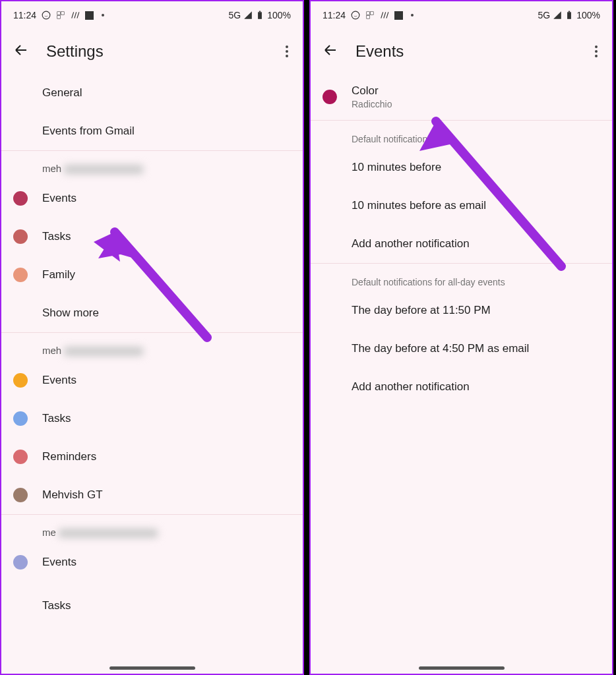 This screenshot has height=675, width=616. Describe the element at coordinates (152, 313) in the screenshot. I see `show-more-row: Show more` at that location.